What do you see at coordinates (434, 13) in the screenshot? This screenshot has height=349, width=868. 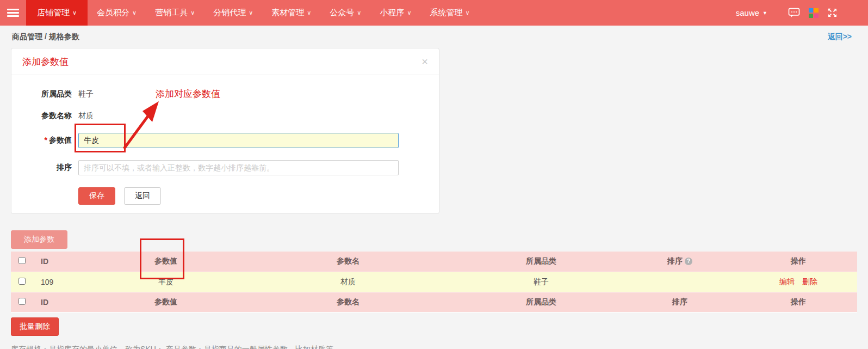 I see `top-navbar: 店铺管理 ∨ 会员积分 ∨ 营销工具 ∨ 分销代理 ∨ 素材管理 ∨ 公众号 ∨…` at bounding box center [434, 13].